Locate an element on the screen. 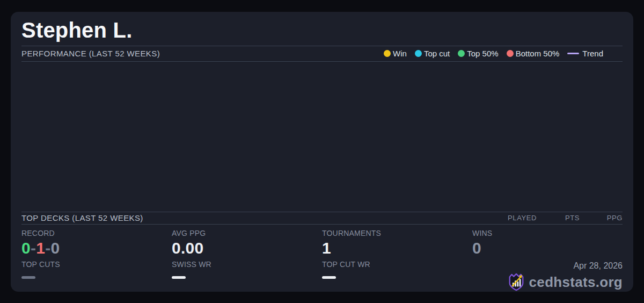 This screenshot has height=303, width=644. card-header: Stephen L. is located at coordinates (322, 29).